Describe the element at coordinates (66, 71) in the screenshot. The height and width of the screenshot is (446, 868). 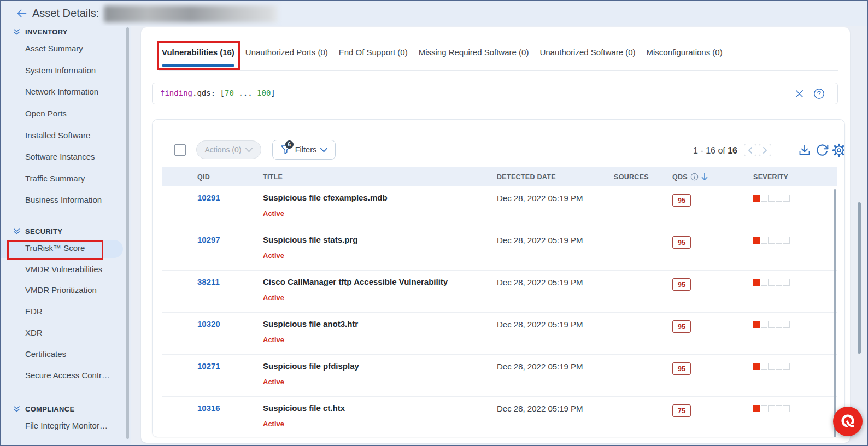
I see `sidebar-item-system-information: System Information` at that location.